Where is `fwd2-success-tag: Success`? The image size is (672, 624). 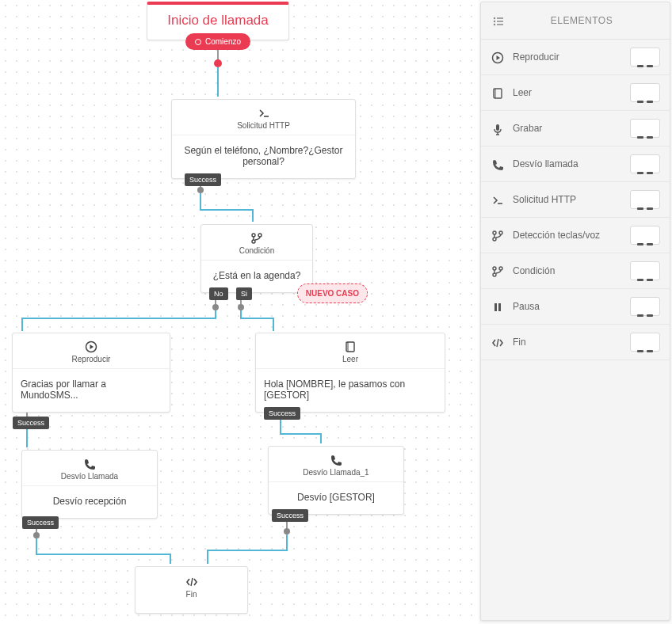
fwd2-success-tag: Success is located at coordinates (290, 516).